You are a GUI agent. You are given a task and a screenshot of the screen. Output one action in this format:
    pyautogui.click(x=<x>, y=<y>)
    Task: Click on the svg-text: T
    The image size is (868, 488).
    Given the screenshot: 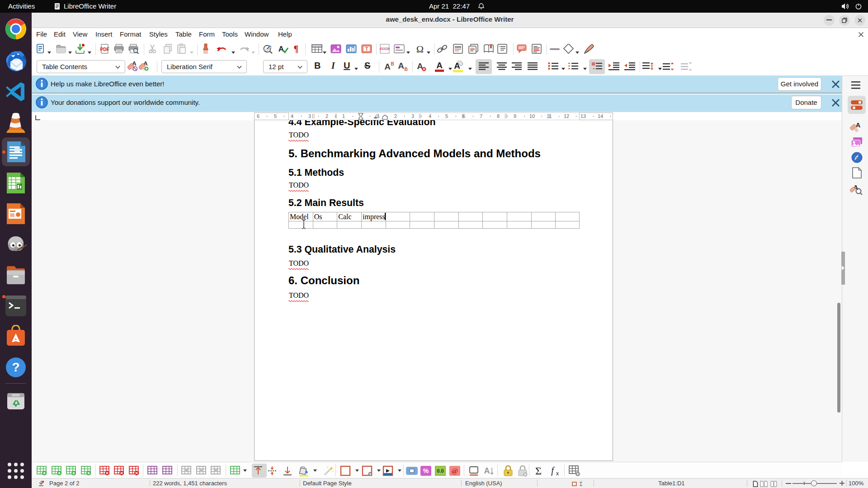 What is the action you would take?
    pyautogui.click(x=367, y=49)
    